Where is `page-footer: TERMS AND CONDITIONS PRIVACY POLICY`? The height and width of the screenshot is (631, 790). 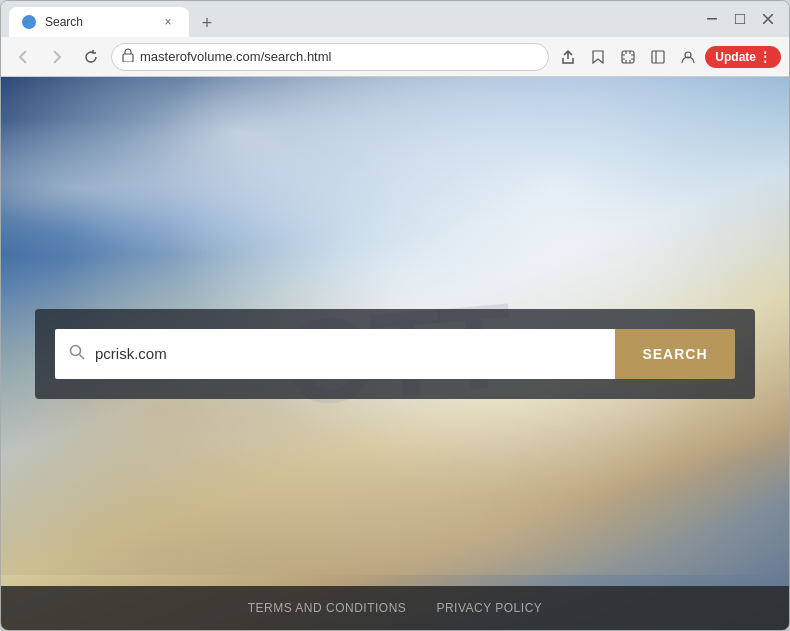
page-footer: TERMS AND CONDITIONS PRIVACY POLICY is located at coordinates (395, 608).